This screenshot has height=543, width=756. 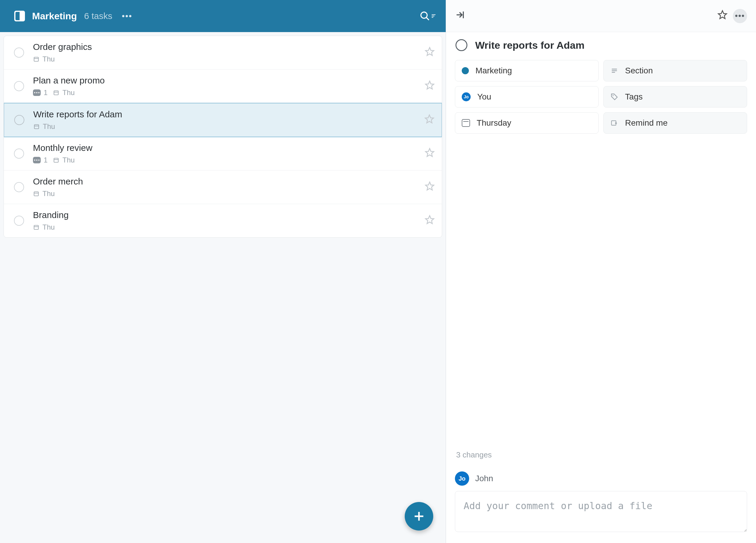 I want to click on project-chip: Marketing, so click(x=527, y=71).